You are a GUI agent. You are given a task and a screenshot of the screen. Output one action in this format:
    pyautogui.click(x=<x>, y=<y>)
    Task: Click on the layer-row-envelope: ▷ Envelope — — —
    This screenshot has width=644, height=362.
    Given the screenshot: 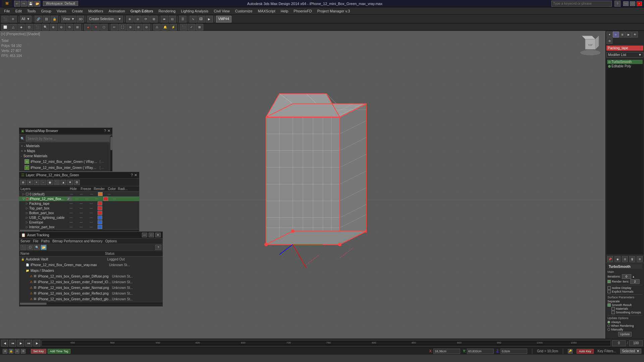 What is the action you would take?
    pyautogui.click(x=79, y=222)
    